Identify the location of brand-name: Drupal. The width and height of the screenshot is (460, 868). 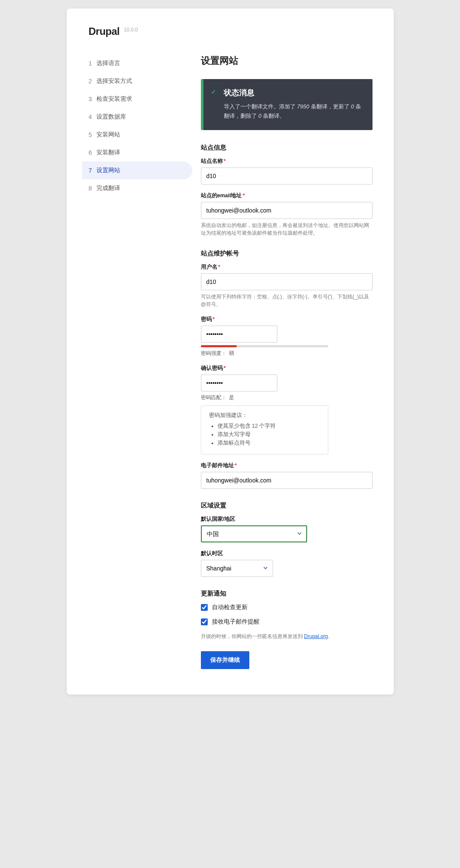
(104, 31).